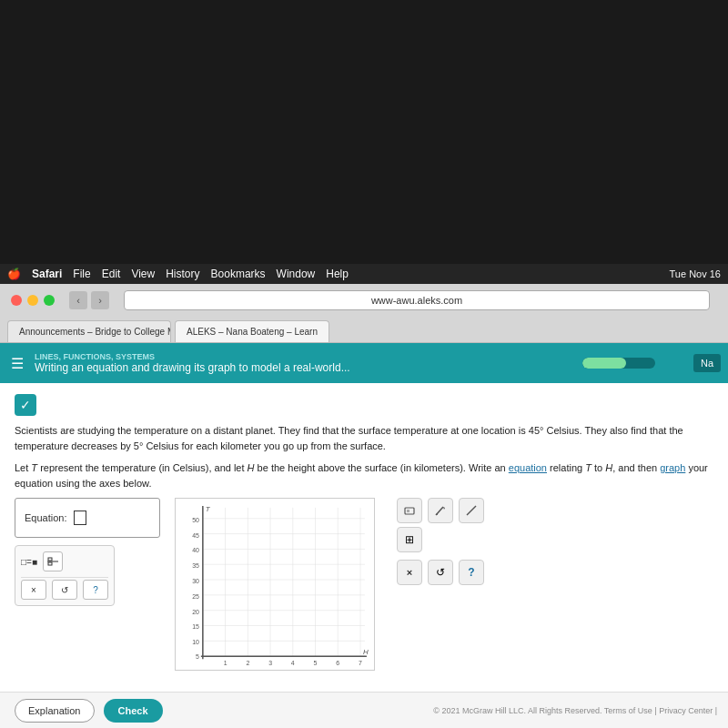 The image size is (728, 728). I want to click on checkmark-button: ✓, so click(25, 405).